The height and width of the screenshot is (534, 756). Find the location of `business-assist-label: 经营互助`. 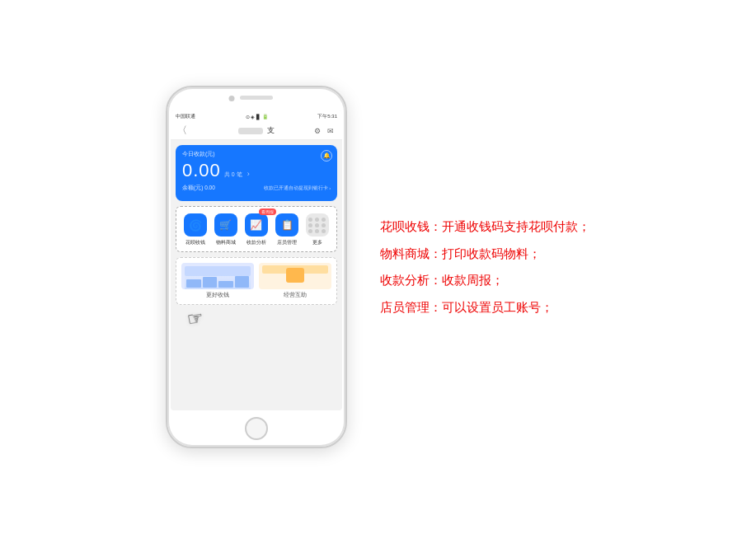

business-assist-label: 经营互助 is located at coordinates (295, 295).